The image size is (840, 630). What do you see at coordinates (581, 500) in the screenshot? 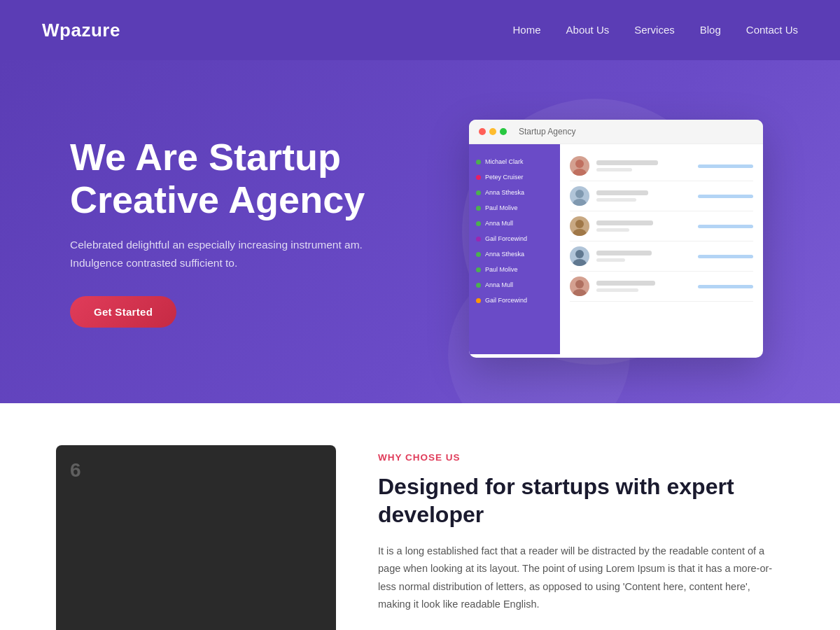
I see `section-title: Designed for startups with expert develo…` at bounding box center [581, 500].